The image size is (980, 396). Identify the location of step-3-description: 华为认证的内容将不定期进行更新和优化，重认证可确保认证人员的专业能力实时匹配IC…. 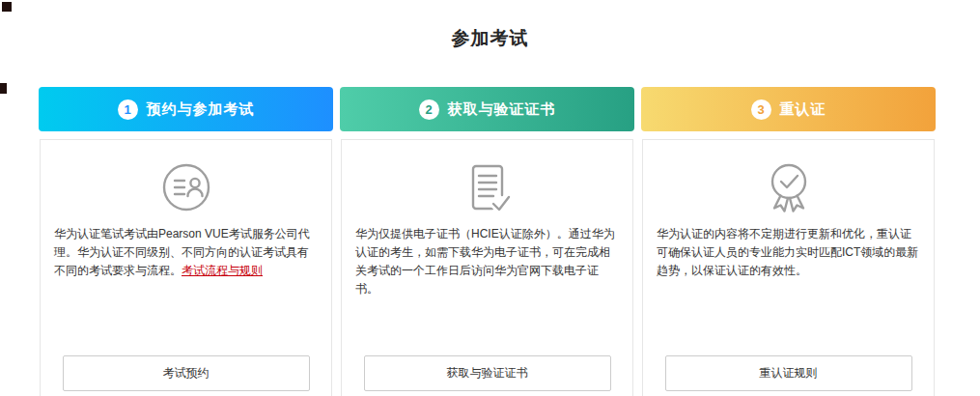
(788, 253).